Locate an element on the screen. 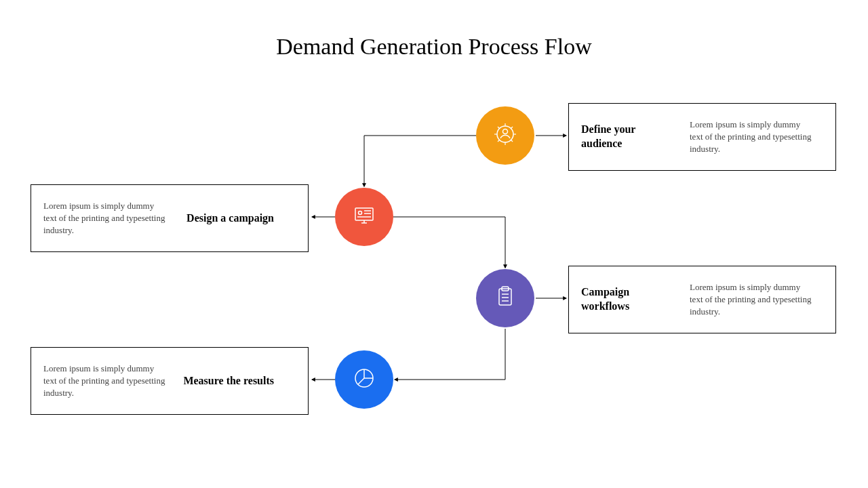  step-title: Measure the results is located at coordinates (226, 381).